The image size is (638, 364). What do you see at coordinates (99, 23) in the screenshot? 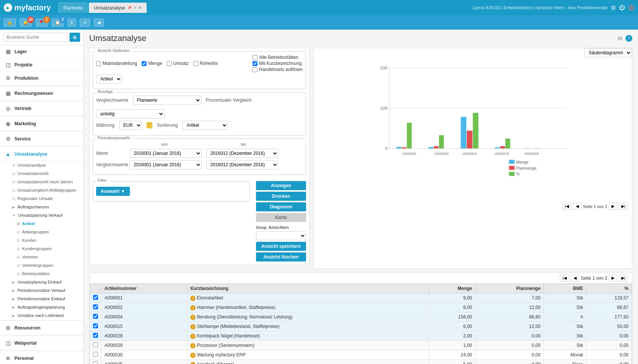
I see `back-btn: ◀` at bounding box center [99, 23].